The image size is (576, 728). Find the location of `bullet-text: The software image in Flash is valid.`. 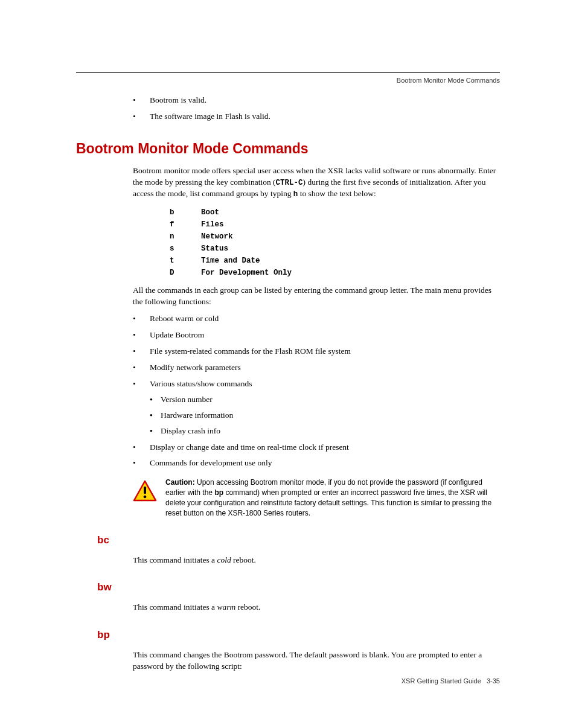

bullet-text: The software image in Flash is valid. is located at coordinates (210, 117).